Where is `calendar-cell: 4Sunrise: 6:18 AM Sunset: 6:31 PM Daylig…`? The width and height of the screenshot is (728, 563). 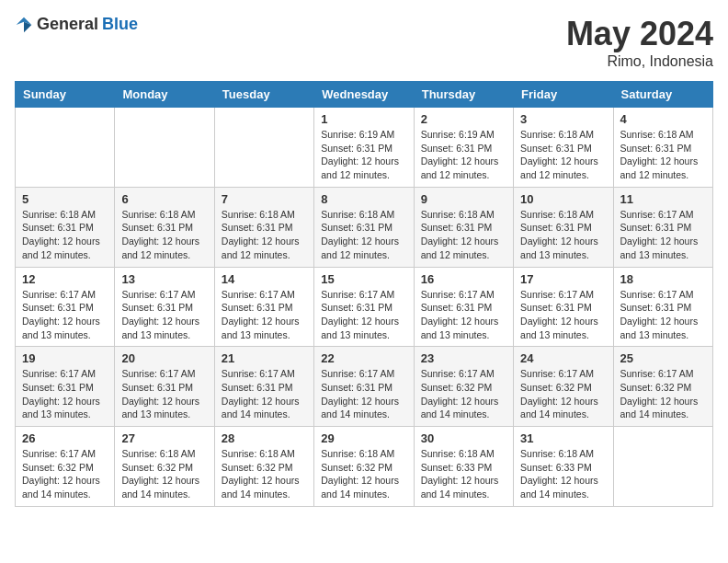 calendar-cell: 4Sunrise: 6:18 AM Sunset: 6:31 PM Daylig… is located at coordinates (663, 147).